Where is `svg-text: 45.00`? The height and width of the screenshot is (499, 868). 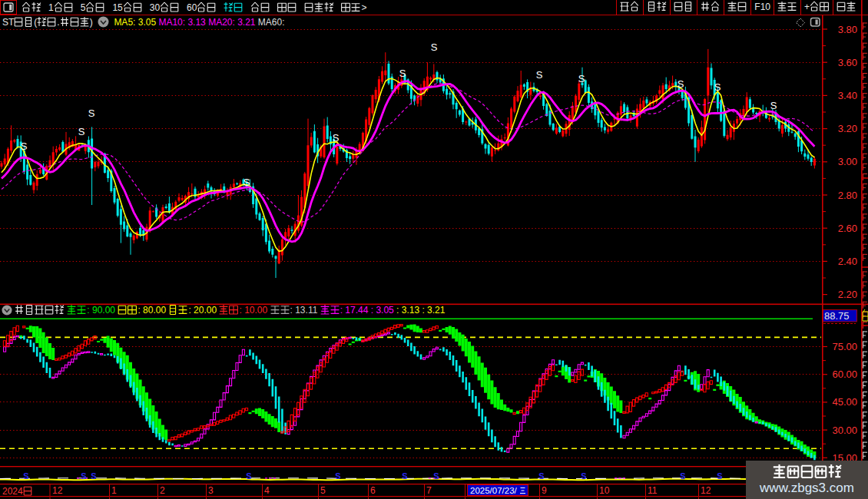 svg-text: 45.00 is located at coordinates (845, 402).